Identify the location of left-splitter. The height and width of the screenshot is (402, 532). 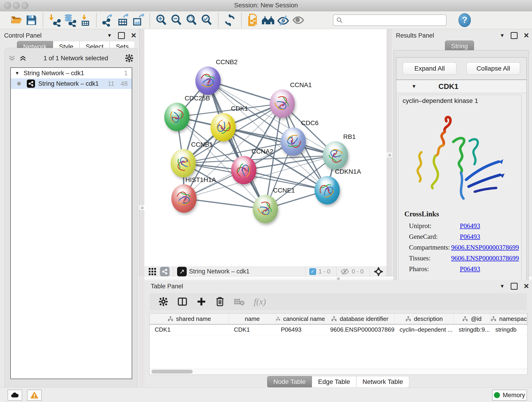
(142, 153).